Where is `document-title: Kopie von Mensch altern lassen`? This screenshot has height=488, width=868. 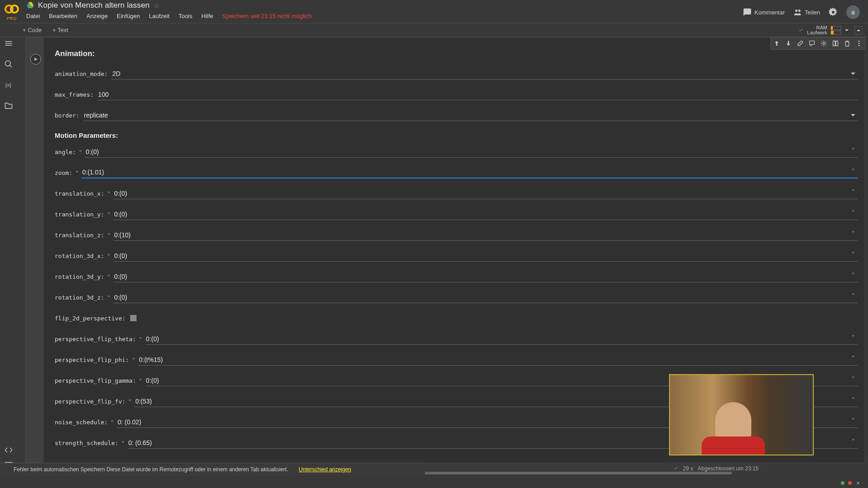
document-title: Kopie von Mensch altern lassen is located at coordinates (94, 5).